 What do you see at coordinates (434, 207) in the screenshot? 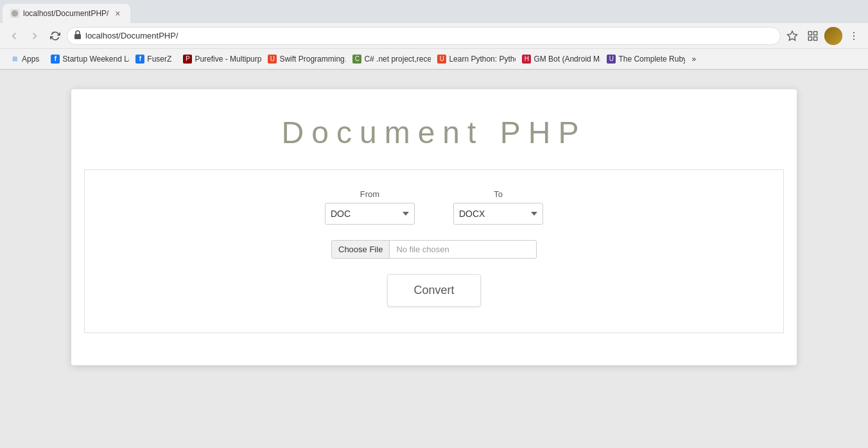
I see `format-row: From DOC DOCX PDF ODT To DOCX DOC PDF OD…` at bounding box center [434, 207].